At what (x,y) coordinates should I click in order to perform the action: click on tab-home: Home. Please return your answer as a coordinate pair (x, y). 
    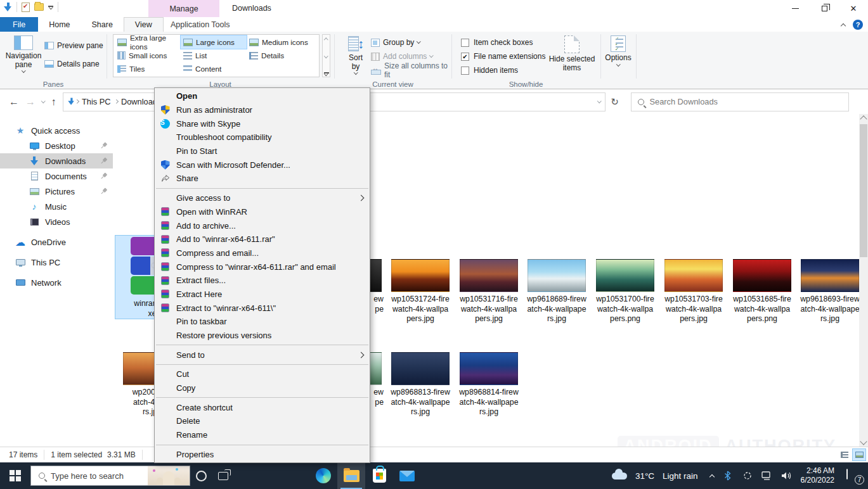
    Looking at the image, I should click on (60, 24).